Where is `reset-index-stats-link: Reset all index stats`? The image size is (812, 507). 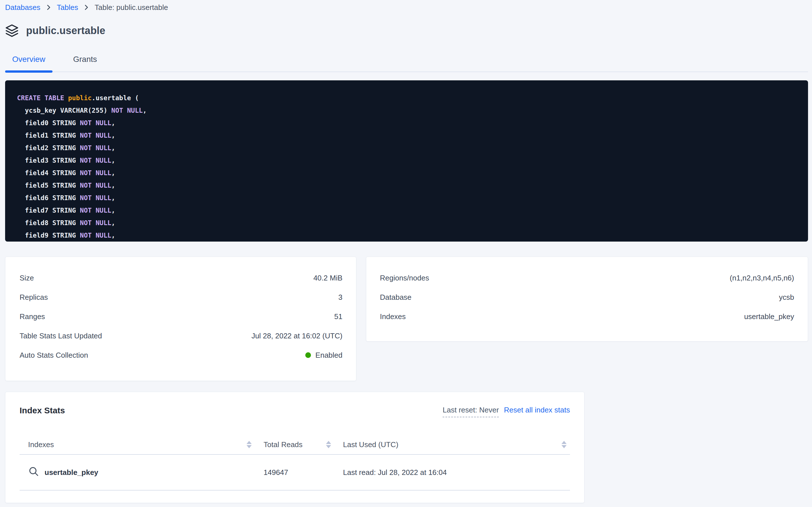 reset-index-stats-link: Reset all index stats is located at coordinates (537, 410).